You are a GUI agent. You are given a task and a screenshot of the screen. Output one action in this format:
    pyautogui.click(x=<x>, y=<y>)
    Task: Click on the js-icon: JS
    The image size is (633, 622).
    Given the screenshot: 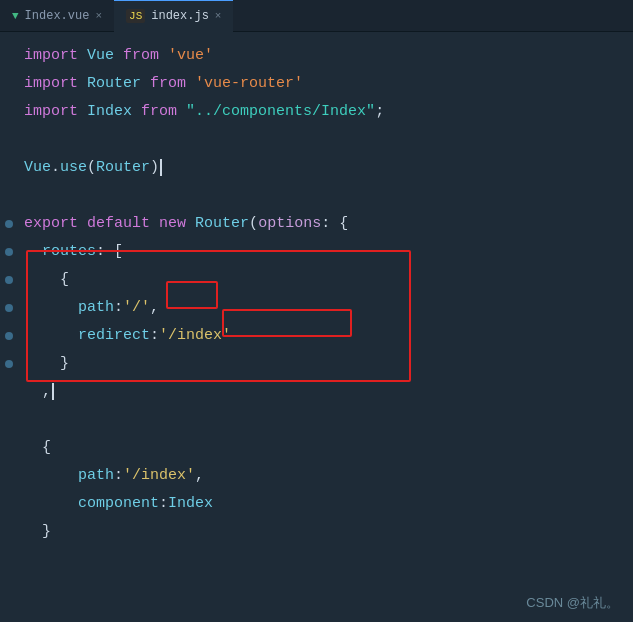 What is the action you would take?
    pyautogui.click(x=136, y=16)
    